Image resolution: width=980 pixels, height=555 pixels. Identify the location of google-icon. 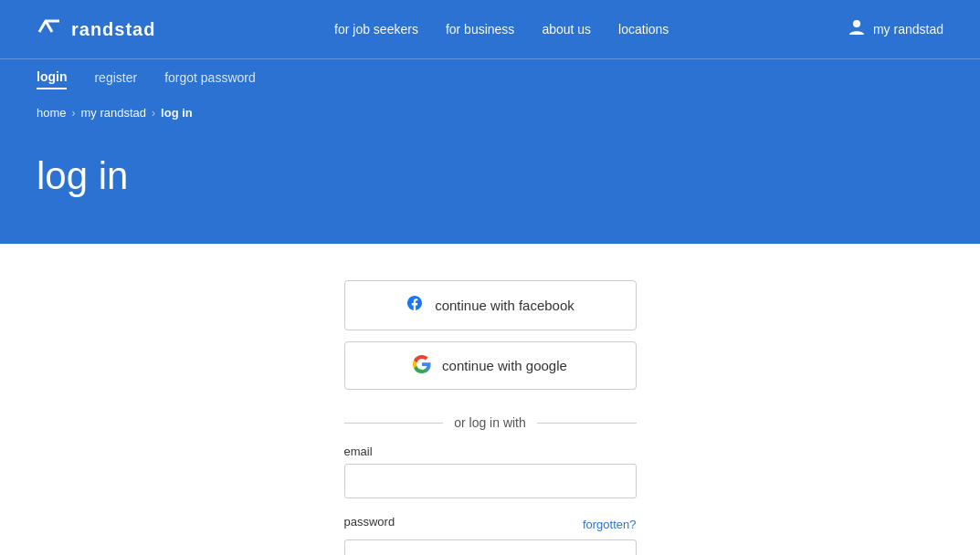
(422, 365).